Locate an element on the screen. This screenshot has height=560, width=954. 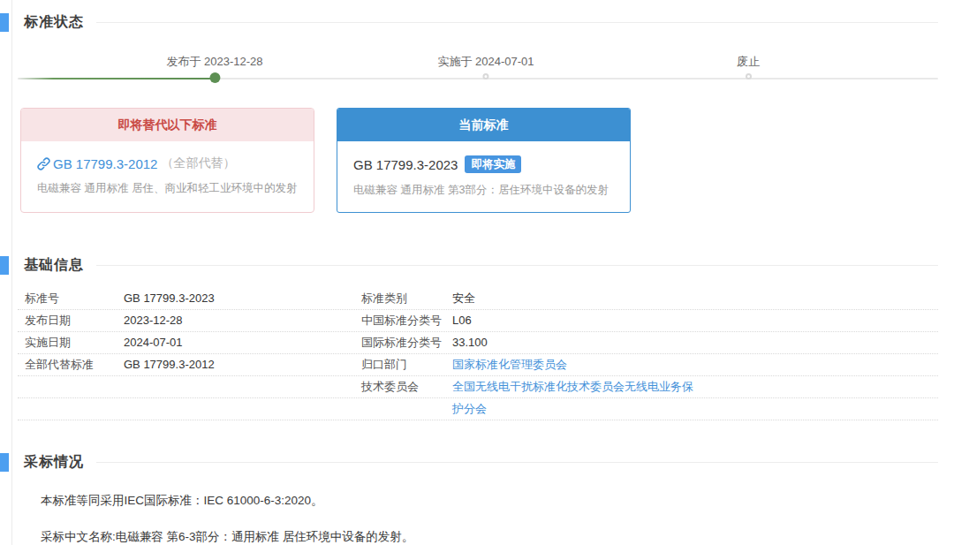
timeline-dot-published is located at coordinates (215, 78).